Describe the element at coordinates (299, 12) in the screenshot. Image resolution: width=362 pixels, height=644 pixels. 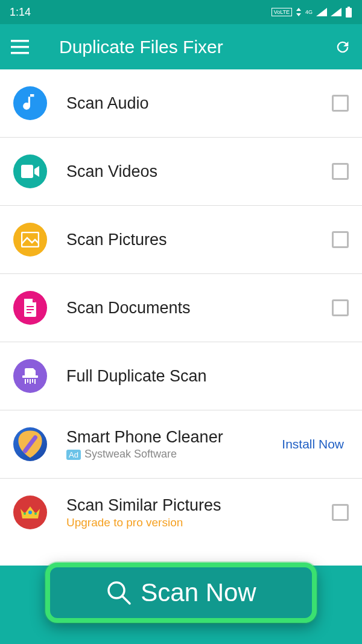
I see `network-updown-icon` at that location.